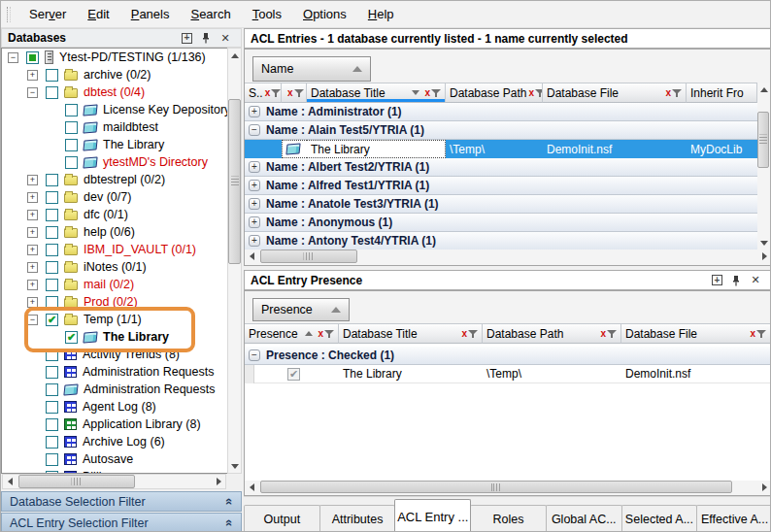 The width and height of the screenshot is (771, 532). Describe the element at coordinates (508, 355) in the screenshot. I see `group-row: −Presence : Checked (1)` at that location.